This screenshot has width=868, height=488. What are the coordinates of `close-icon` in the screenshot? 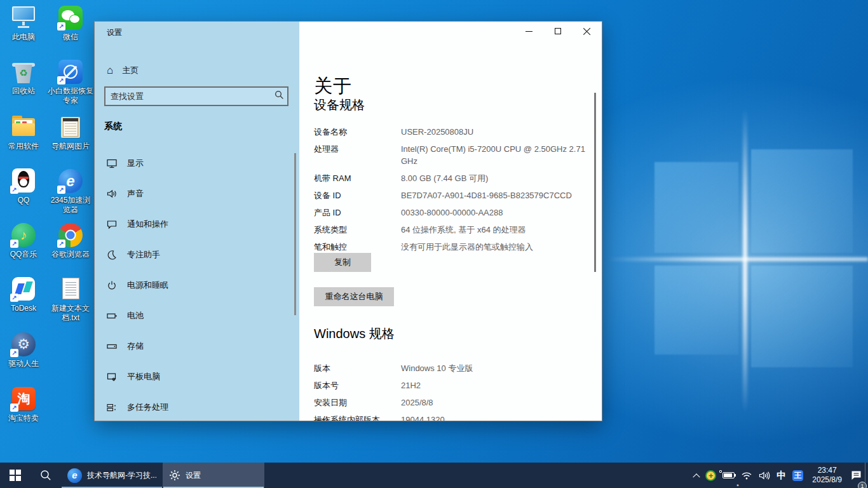 It's located at (587, 31).